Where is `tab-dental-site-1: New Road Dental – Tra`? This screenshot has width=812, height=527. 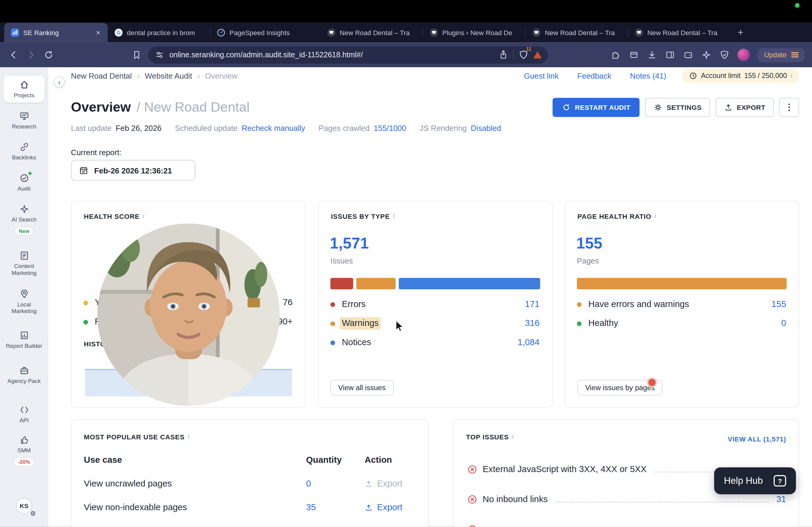
tab-dental-site-1: New Road Dental – Tra is located at coordinates (371, 33).